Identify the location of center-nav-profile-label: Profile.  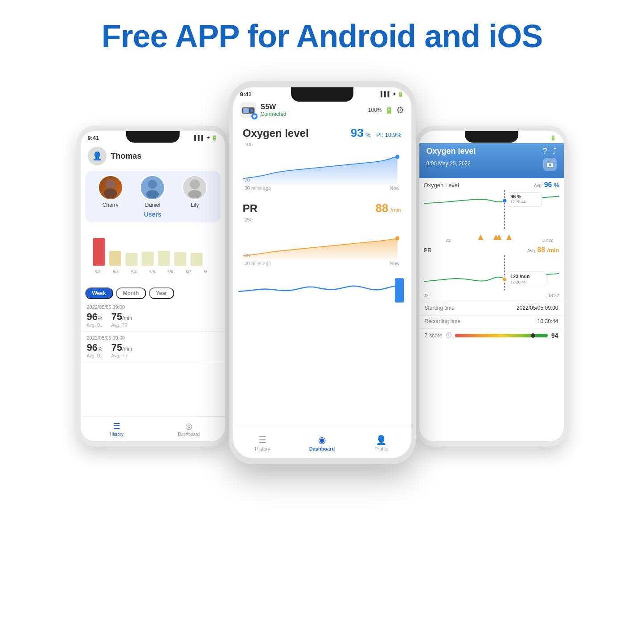
(381, 449).